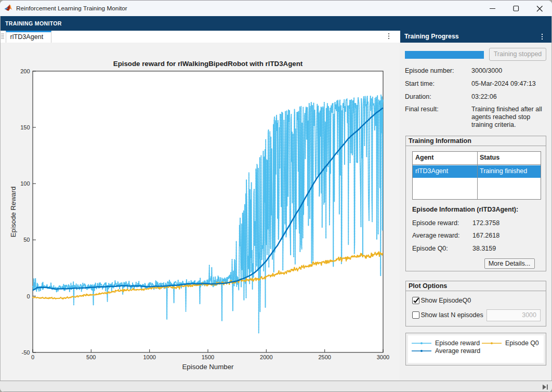 The height and width of the screenshot is (392, 552). I want to click on svg-text: 500, so click(91, 357).